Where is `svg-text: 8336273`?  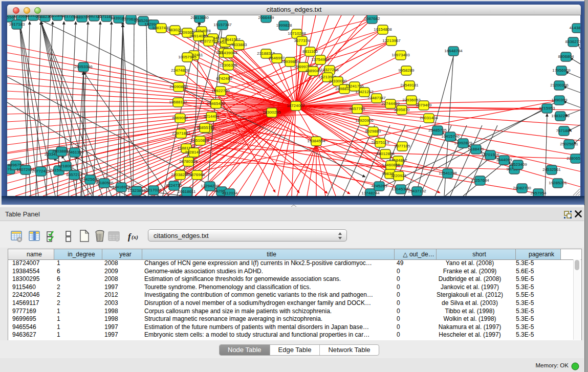
svg-text: 8336273 is located at coordinates (573, 42).